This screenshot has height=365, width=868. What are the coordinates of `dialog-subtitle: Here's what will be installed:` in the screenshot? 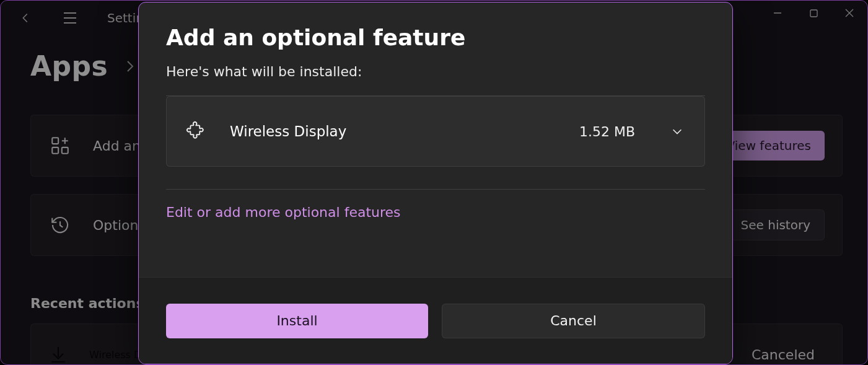 It's located at (436, 72).